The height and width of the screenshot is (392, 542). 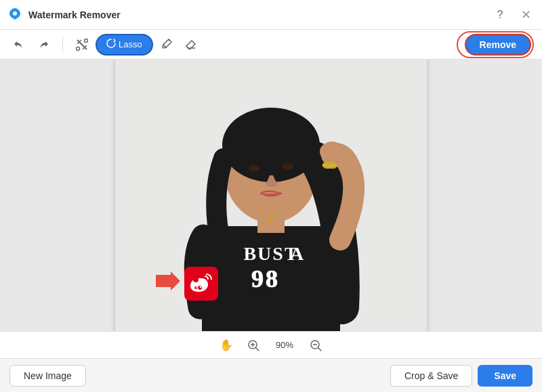 I want to click on app-logo, so click(x=15, y=15).